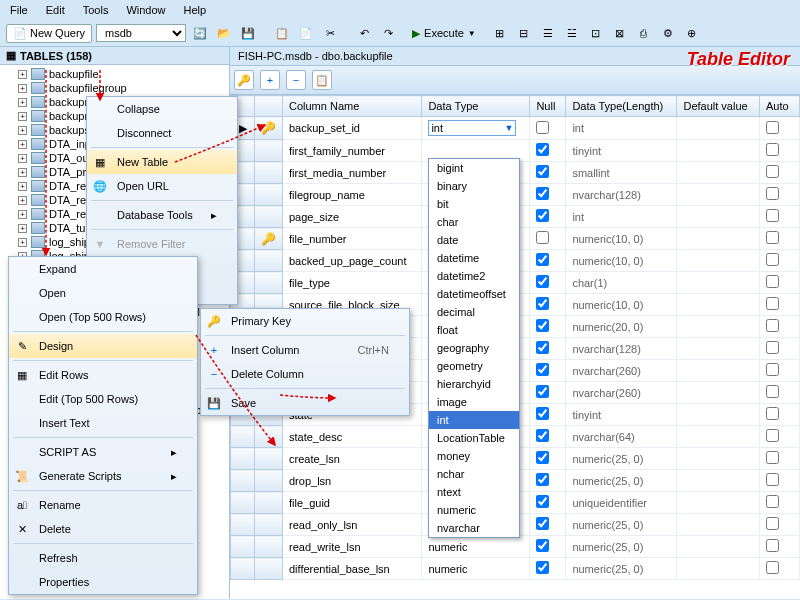  What do you see at coordinates (644, 33) in the screenshot?
I see `tool-icon-7: ⎙` at bounding box center [644, 33].